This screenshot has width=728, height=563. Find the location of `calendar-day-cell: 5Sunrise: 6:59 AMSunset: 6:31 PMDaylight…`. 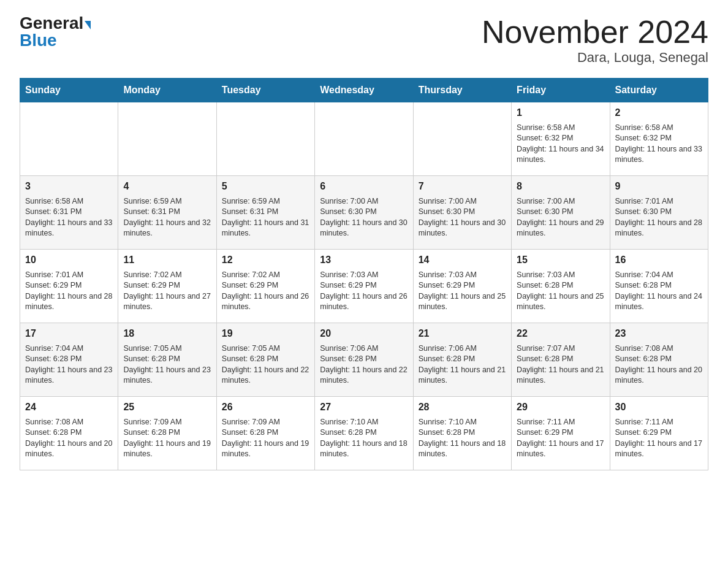

calendar-day-cell: 5Sunrise: 6:59 AMSunset: 6:31 PMDaylight… is located at coordinates (265, 213).